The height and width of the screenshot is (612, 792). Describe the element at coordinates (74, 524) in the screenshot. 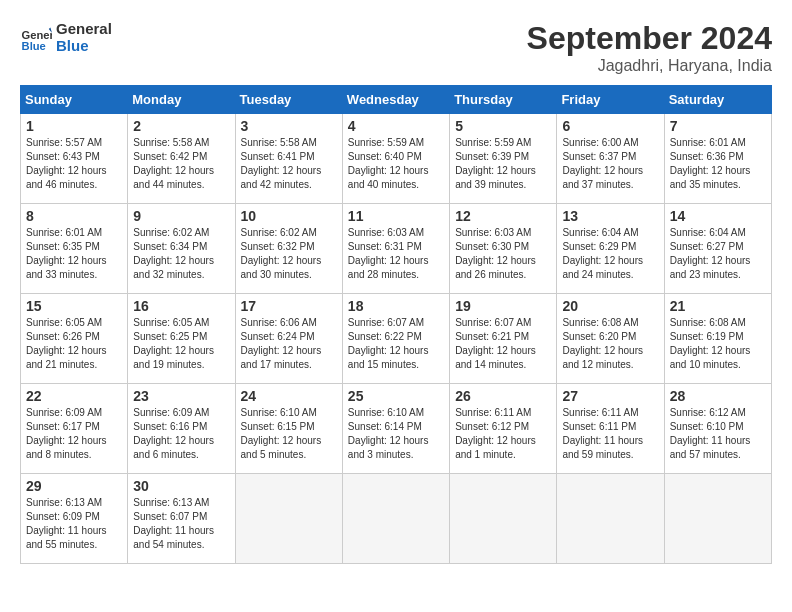

I see `day-info: Sunrise: 6:13 AMSunset: 6:09 PMDaylight:…` at that location.